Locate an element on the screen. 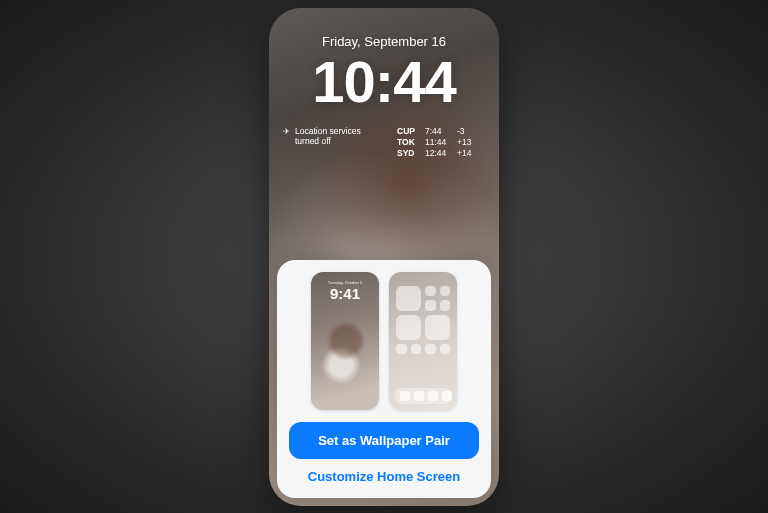 The height and width of the screenshot is (513, 768). location-off-icon: ✈ is located at coordinates (286, 137).